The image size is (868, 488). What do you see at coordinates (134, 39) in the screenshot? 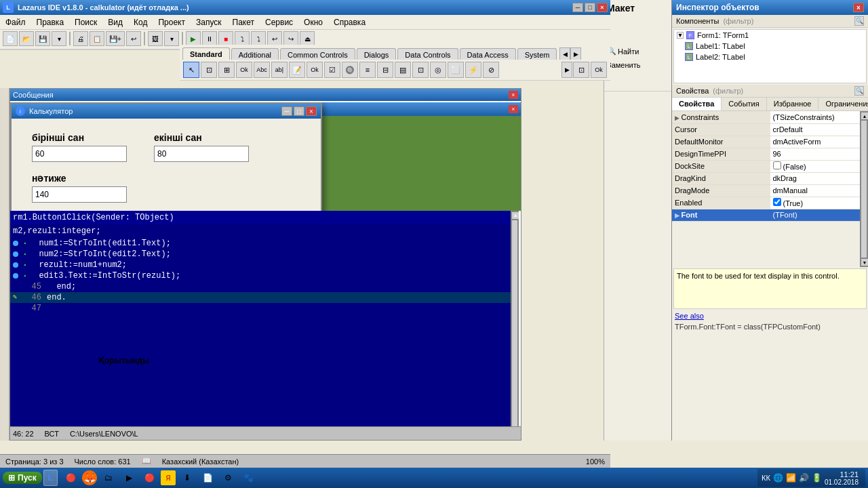
I see `toolbar-undo: ↩` at bounding box center [134, 39].